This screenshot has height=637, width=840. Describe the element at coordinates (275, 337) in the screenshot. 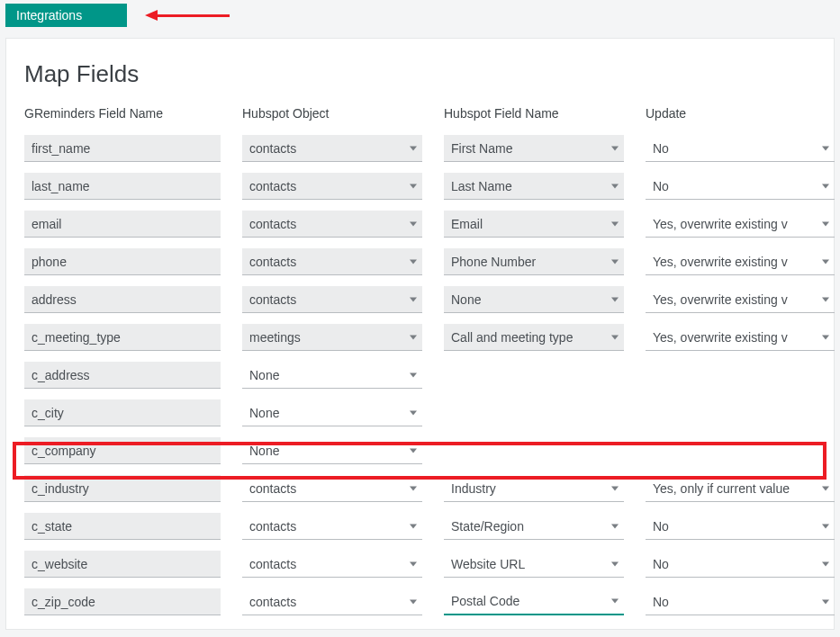

I see `select-value: meetings` at that location.